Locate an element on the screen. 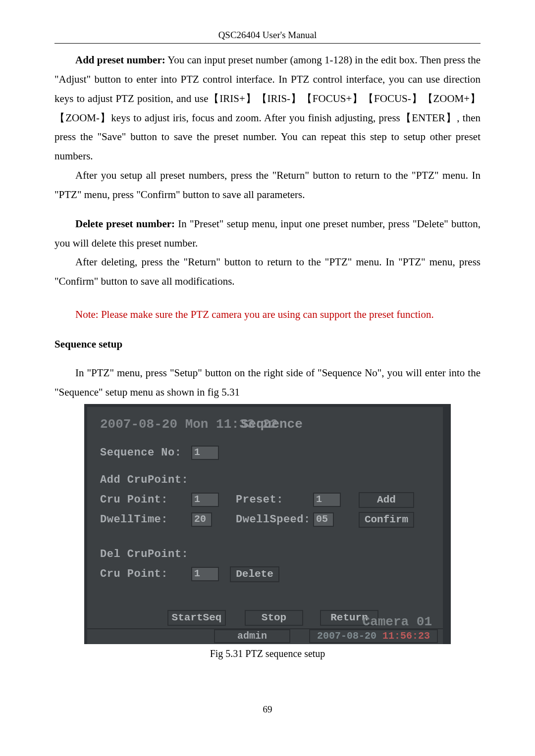  paragraph-add-preset: Add preset number: You can input preset … is located at coordinates (268, 108).